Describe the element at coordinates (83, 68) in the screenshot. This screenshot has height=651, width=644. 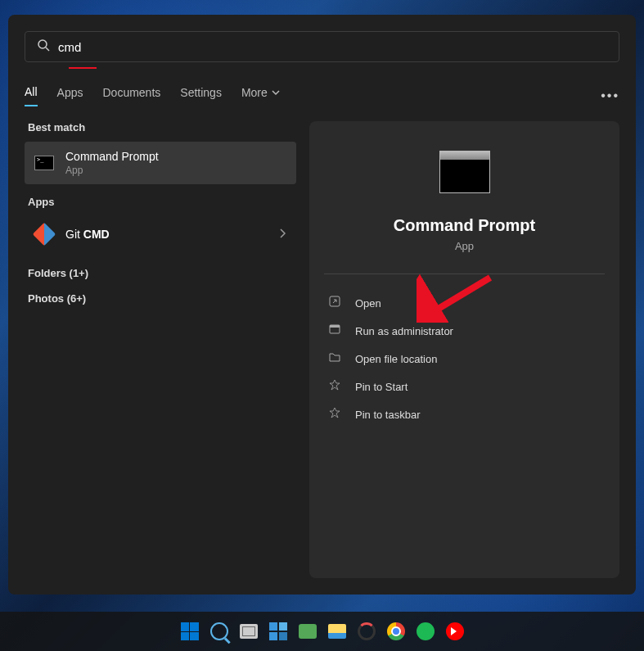
I see `search-underline-annotation` at that location.